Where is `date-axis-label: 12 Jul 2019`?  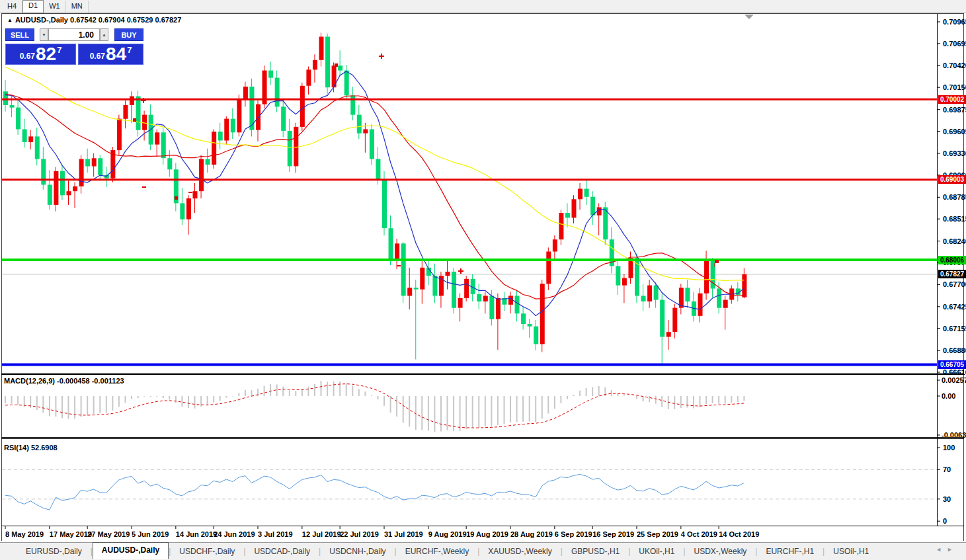 date-axis-label: 12 Jul 2019 is located at coordinates (321, 534).